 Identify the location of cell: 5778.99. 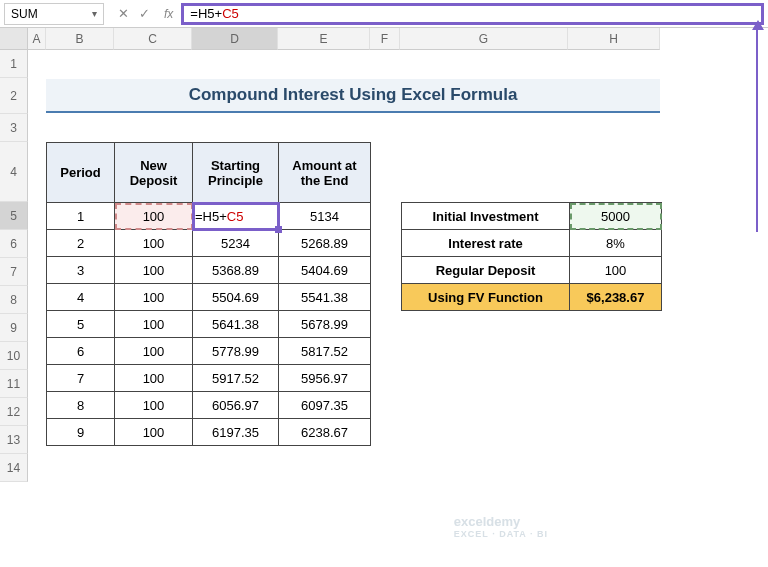
(236, 352).